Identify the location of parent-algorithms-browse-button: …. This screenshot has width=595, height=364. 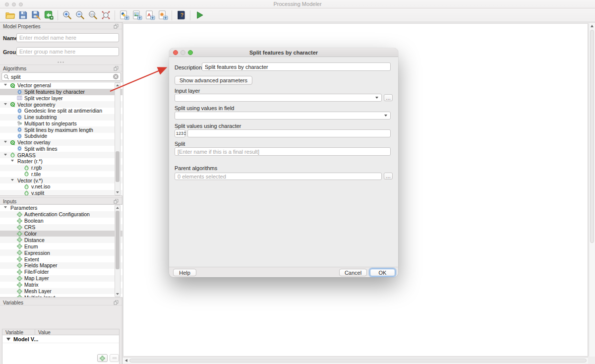
(388, 176).